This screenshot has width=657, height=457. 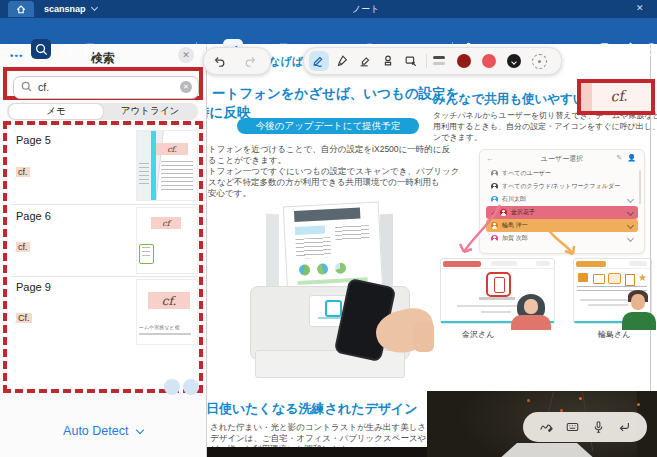 I want to click on search-field: cf. ✕, so click(x=106, y=88).